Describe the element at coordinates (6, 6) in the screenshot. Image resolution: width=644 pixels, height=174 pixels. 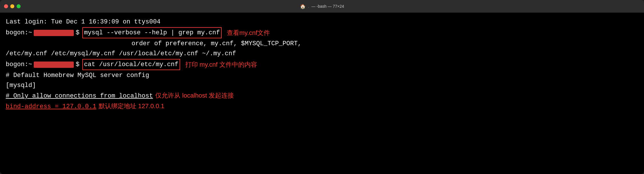
I see `close-button` at that location.